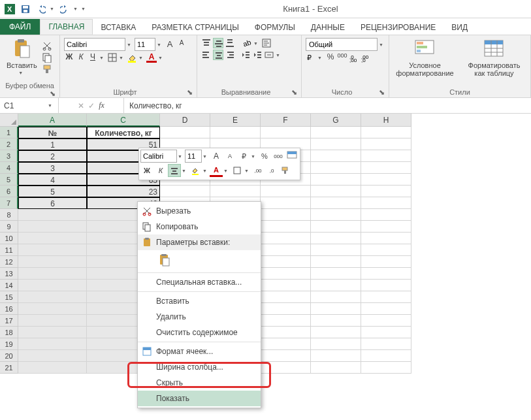 Image resolution: width=531 pixels, height=420 pixels. What do you see at coordinates (185, 120) in the screenshot?
I see `col-header-D: D` at bounding box center [185, 120].